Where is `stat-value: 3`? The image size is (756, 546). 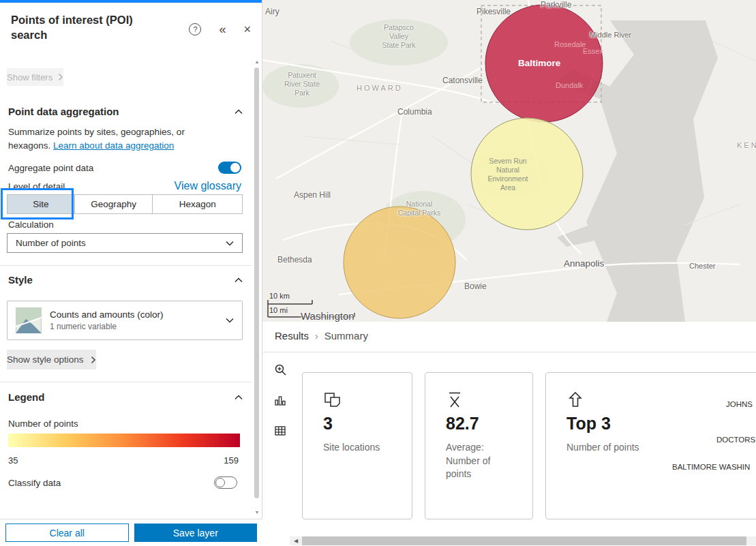
stat-value: 3 is located at coordinates (328, 424).